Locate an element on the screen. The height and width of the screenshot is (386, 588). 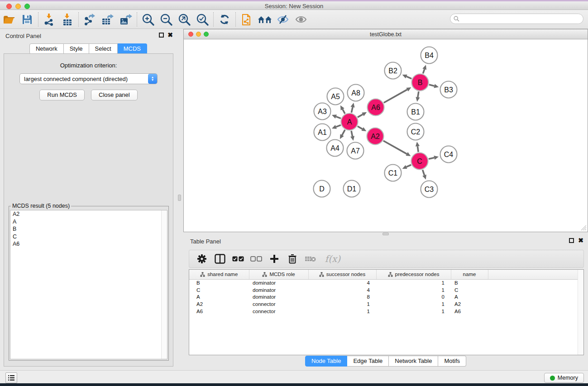
edge-A2-C is located at coordinates (397, 148).